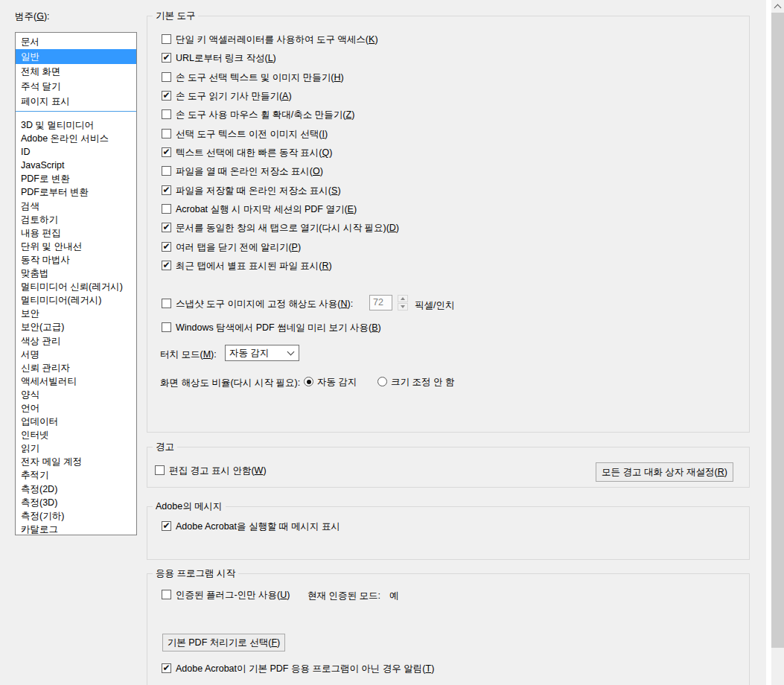 The width and height of the screenshot is (784, 685). What do you see at coordinates (76, 152) in the screenshot?
I see `category-item: ID` at bounding box center [76, 152].